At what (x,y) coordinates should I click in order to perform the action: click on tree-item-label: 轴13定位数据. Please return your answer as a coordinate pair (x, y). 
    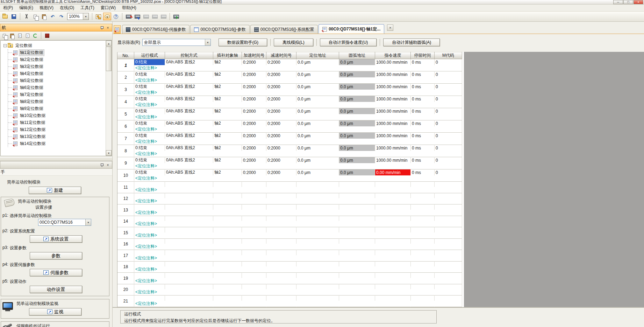
    Looking at the image, I should click on (33, 137).